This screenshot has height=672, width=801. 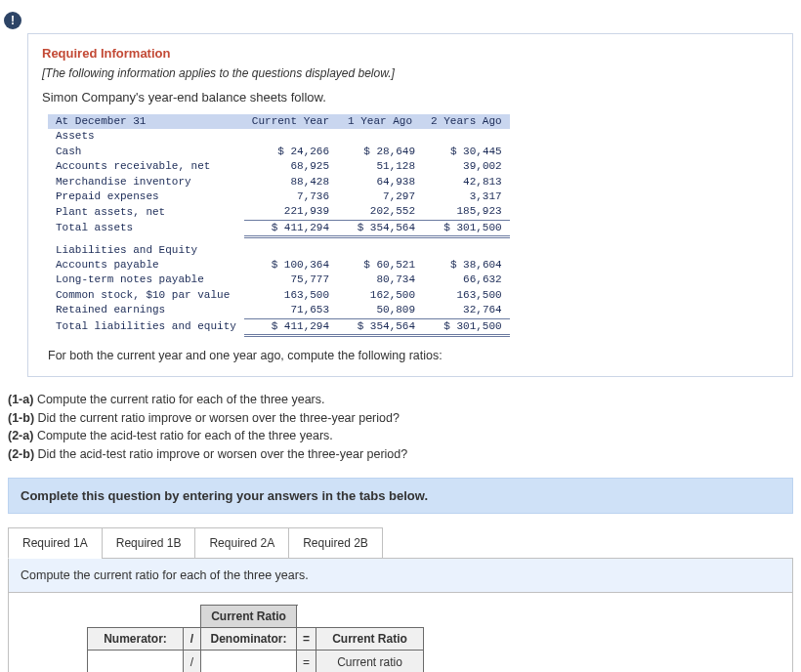 I want to click on eq-1: =, so click(x=307, y=660).